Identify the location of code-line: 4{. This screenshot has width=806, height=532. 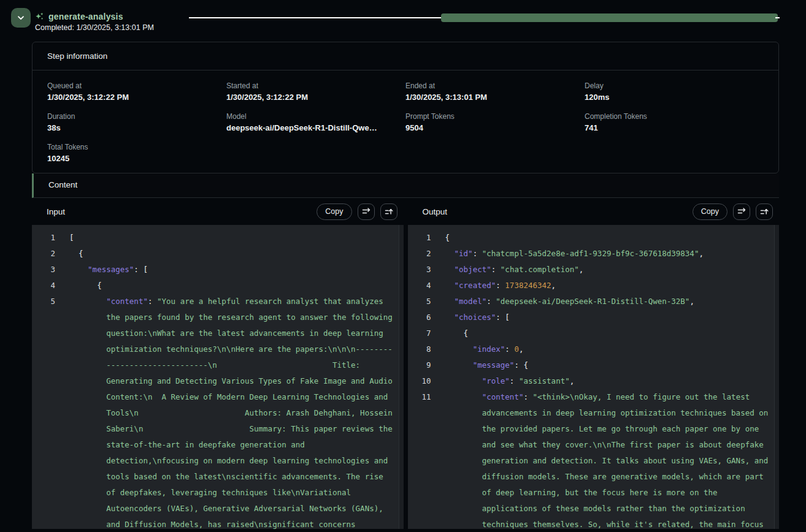
(218, 286).